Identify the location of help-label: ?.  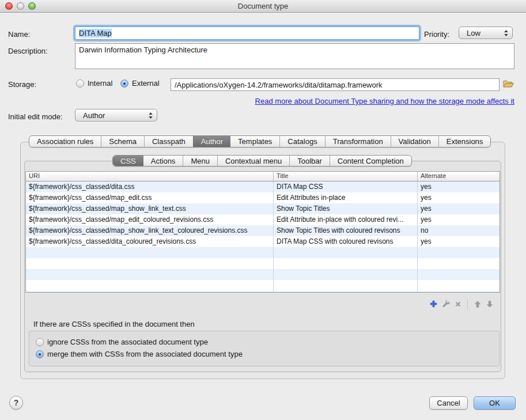
(16, 403).